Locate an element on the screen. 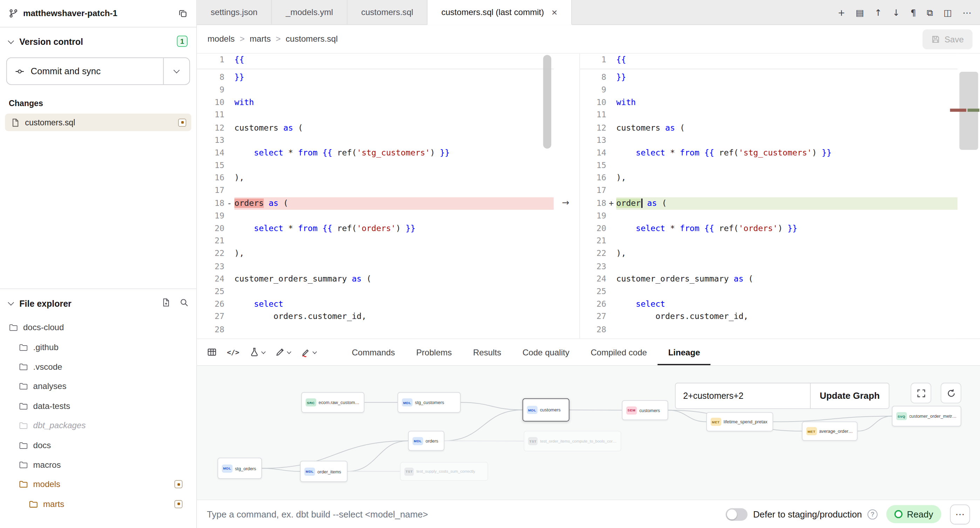  line-number: 22 is located at coordinates (211, 254).